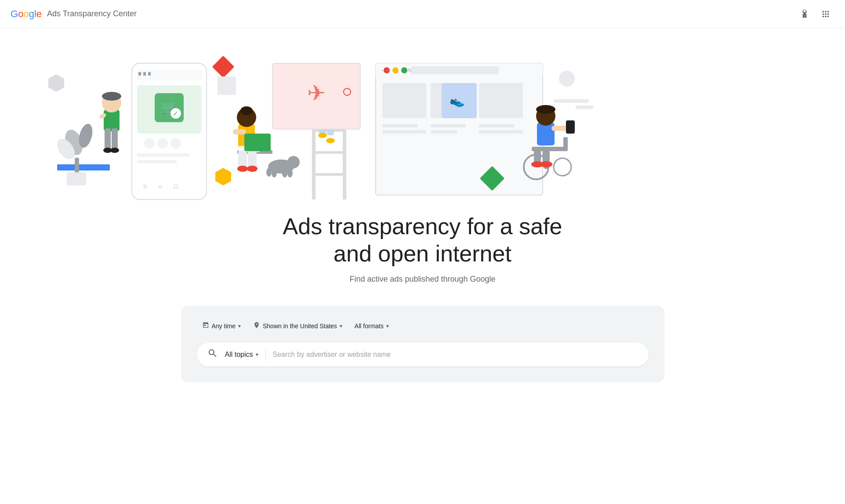 The image size is (845, 504). Describe the element at coordinates (815, 14) in the screenshot. I see `header-right` at that location.